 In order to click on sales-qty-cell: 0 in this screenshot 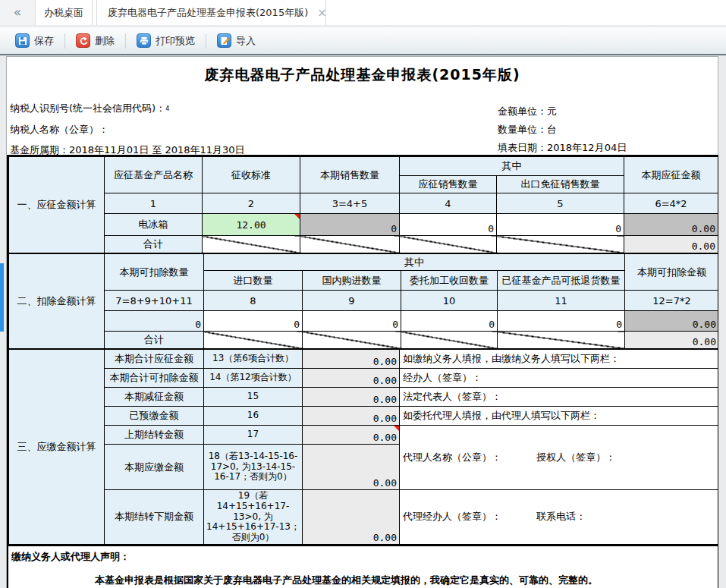, I will do `click(350, 225)`.